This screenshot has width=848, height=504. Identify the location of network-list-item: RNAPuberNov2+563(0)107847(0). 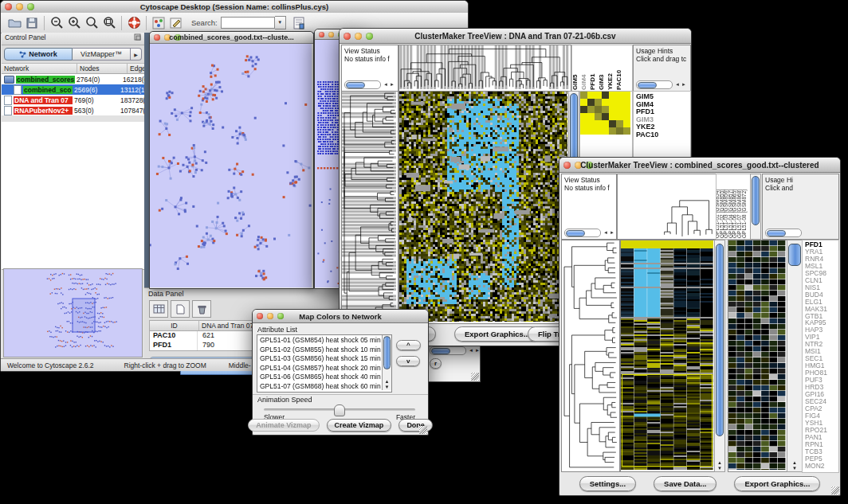
(73, 110).